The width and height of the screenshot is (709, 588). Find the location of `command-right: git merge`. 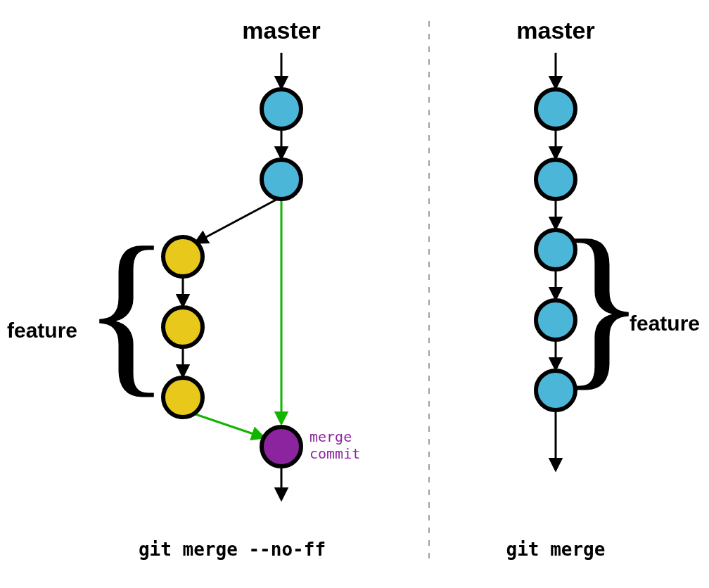

command-right: git merge is located at coordinates (556, 549).